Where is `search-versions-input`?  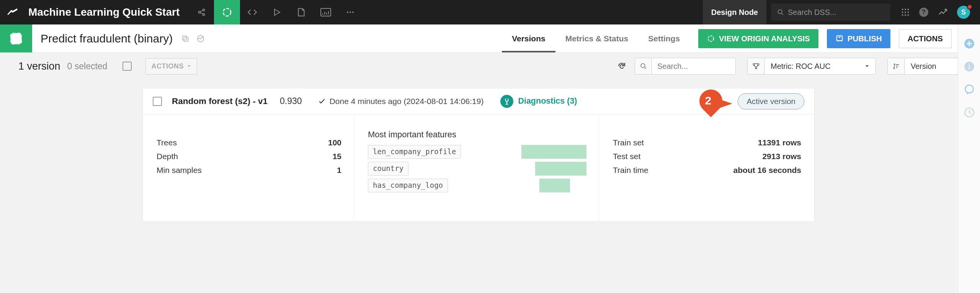 search-versions-input is located at coordinates (694, 66).